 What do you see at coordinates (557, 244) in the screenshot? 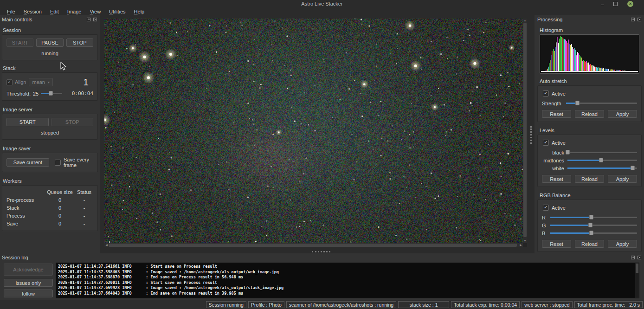
I see `rgb-reset-button: Reset` at bounding box center [557, 244].